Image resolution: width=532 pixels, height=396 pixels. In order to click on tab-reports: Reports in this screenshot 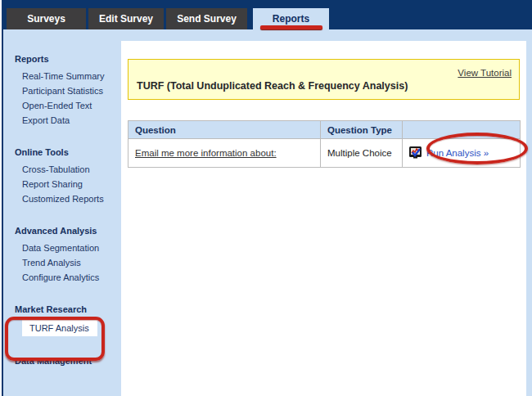, I will do `click(291, 19)`.